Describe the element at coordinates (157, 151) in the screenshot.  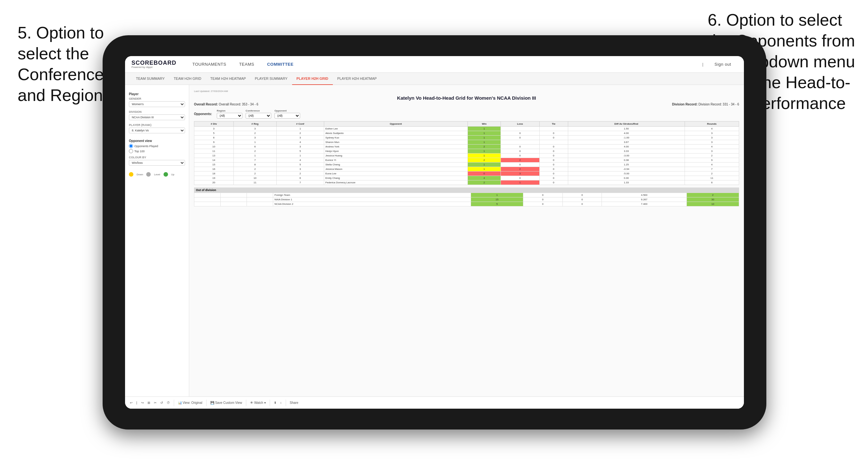
I see `top100-option: Top 100` at that location.